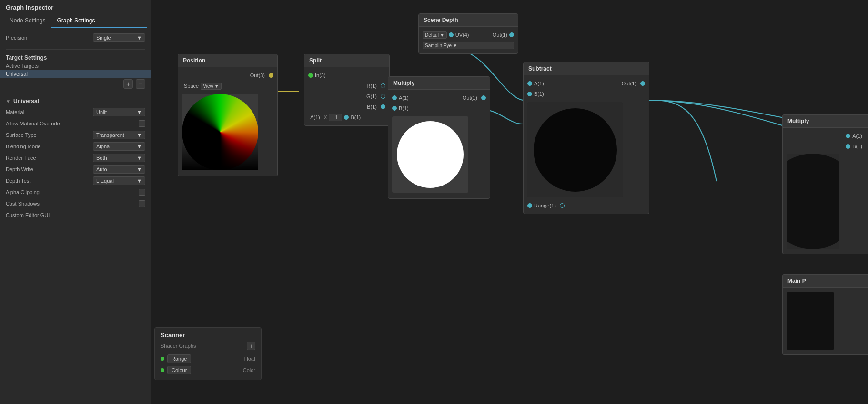 Image resolution: width=868 pixels, height=404 pixels. Describe the element at coordinates (23, 146) in the screenshot. I see `blending-mode-label: Blending Mode` at that location.